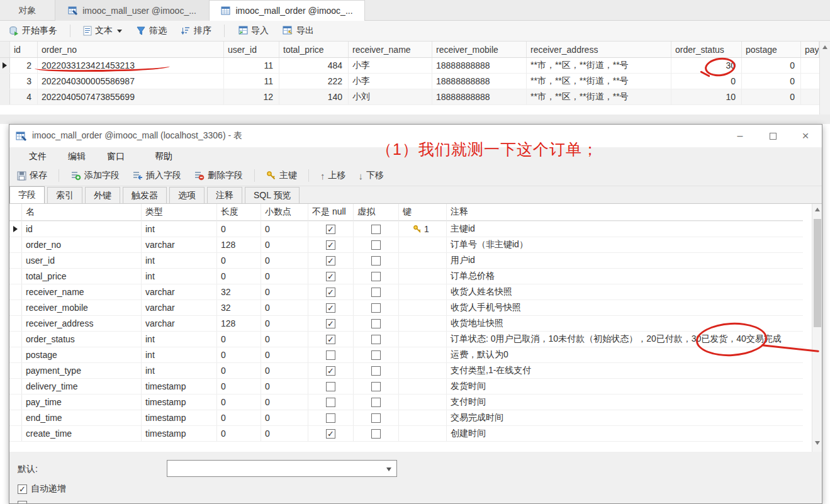  What do you see at coordinates (407, 403) in the screenshot?
I see `field-row: pay_timetimestamp00支付时间` at bounding box center [407, 403].